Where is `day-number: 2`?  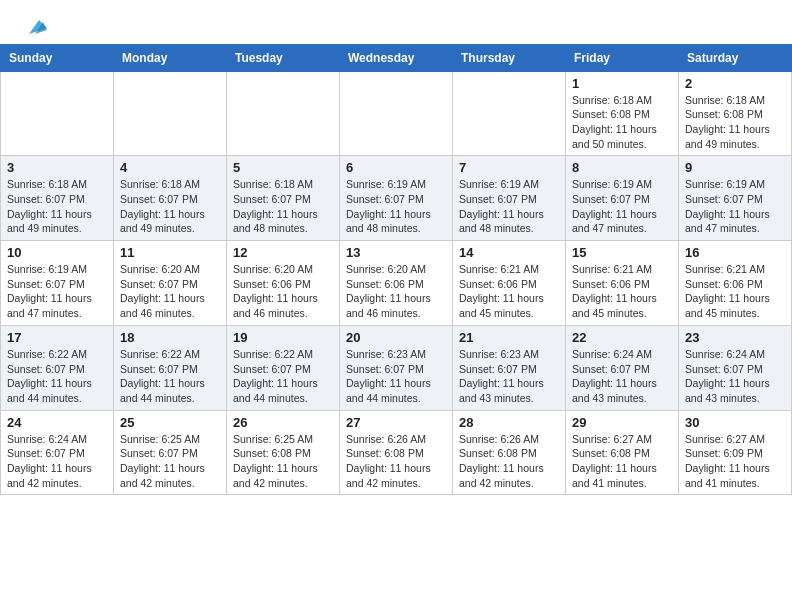
day-number: 2 is located at coordinates (735, 84).